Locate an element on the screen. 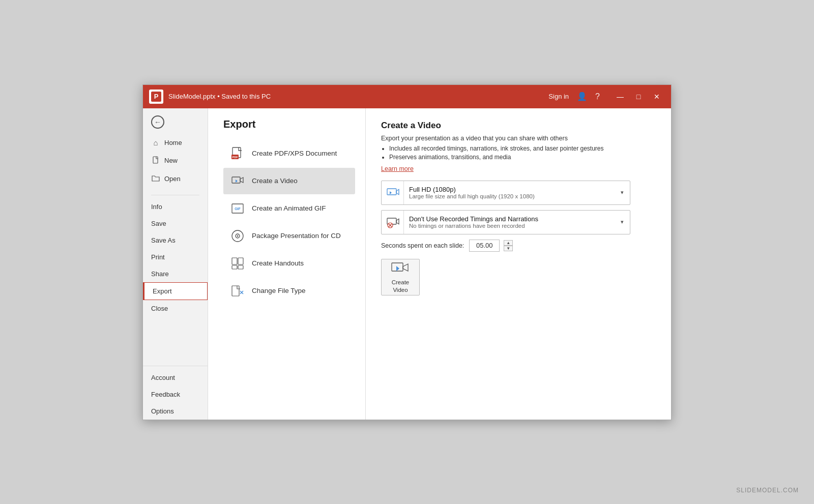  sidebar-item-info: Info is located at coordinates (175, 206).